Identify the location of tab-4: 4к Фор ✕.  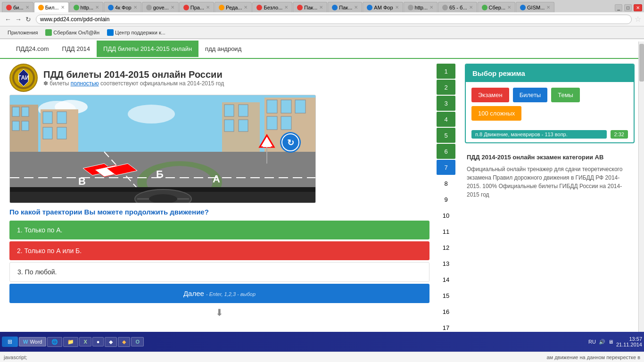
(123, 7).